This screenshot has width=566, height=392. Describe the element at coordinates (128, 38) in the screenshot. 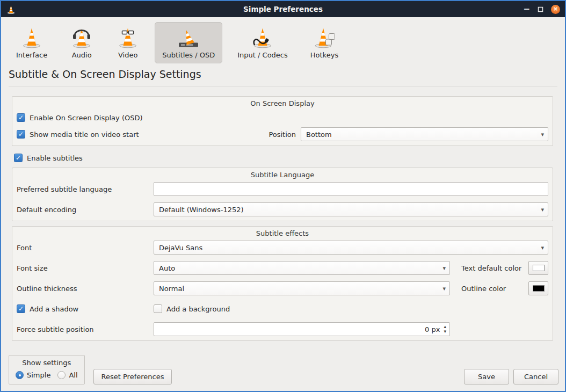

I see `video-icon` at that location.